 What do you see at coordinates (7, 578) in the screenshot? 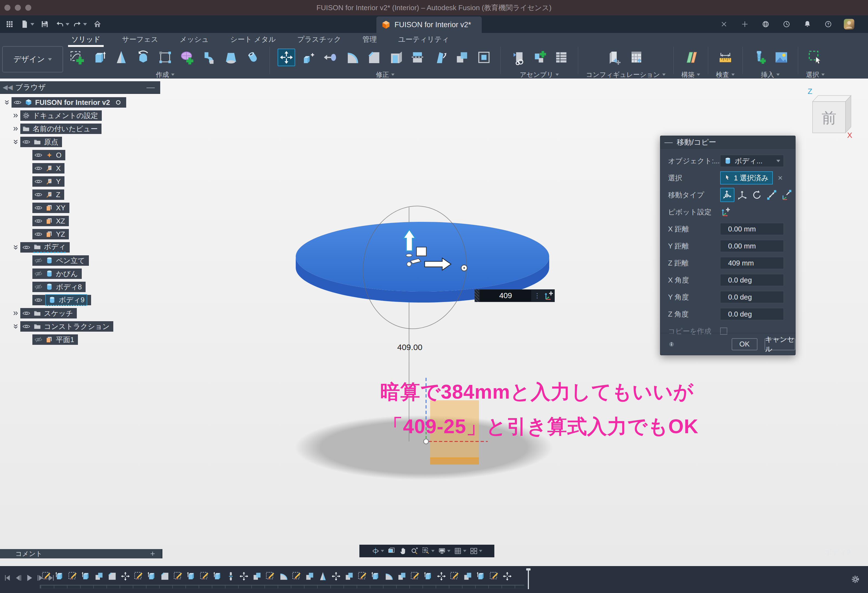
I see `skip-start-button` at bounding box center [7, 578].